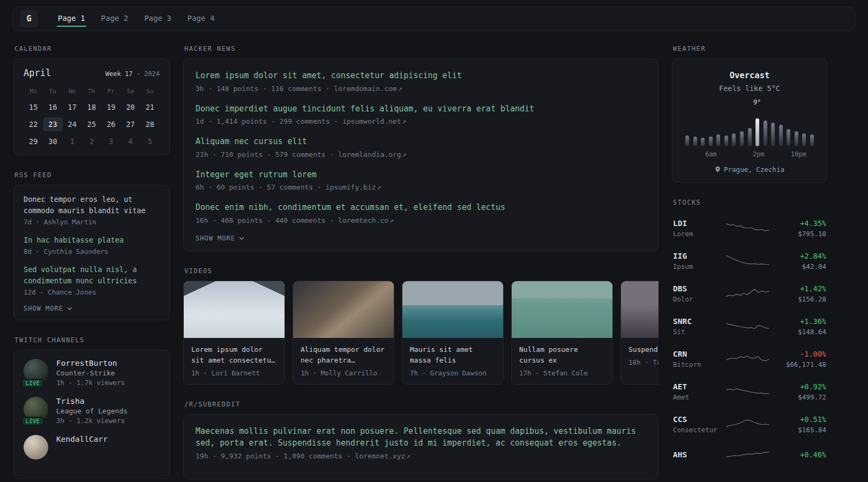 The width and height of the screenshot is (868, 482). I want to click on video-title: Mauris sit amet massa felis, so click(453, 352).